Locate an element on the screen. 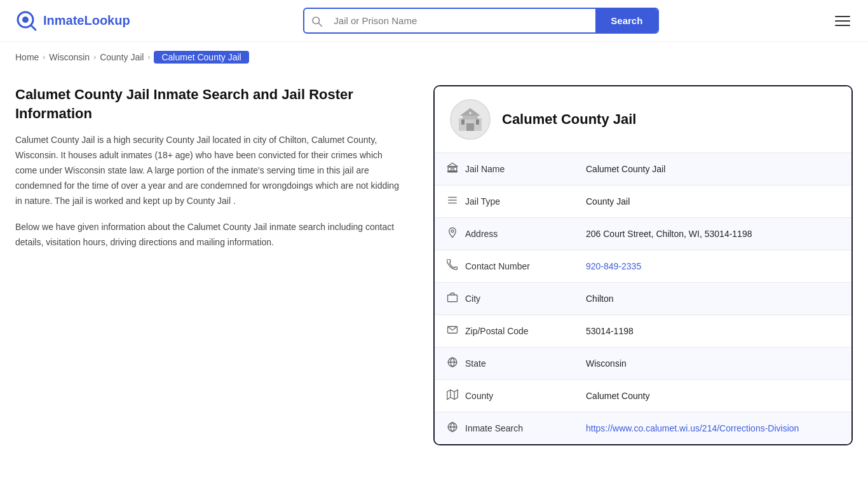 This screenshot has height=488, width=868. info-label: County is located at coordinates (505, 396).